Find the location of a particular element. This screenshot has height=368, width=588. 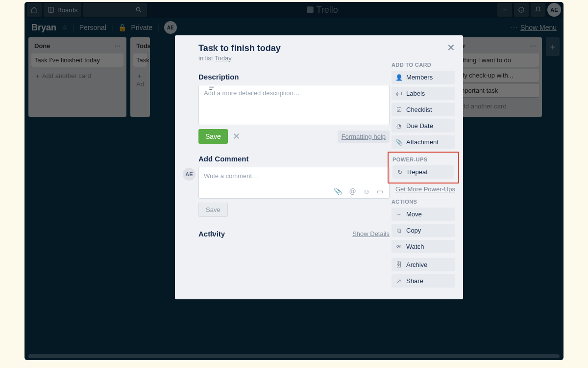

actions-heading: ACTIONS is located at coordinates (423, 202).